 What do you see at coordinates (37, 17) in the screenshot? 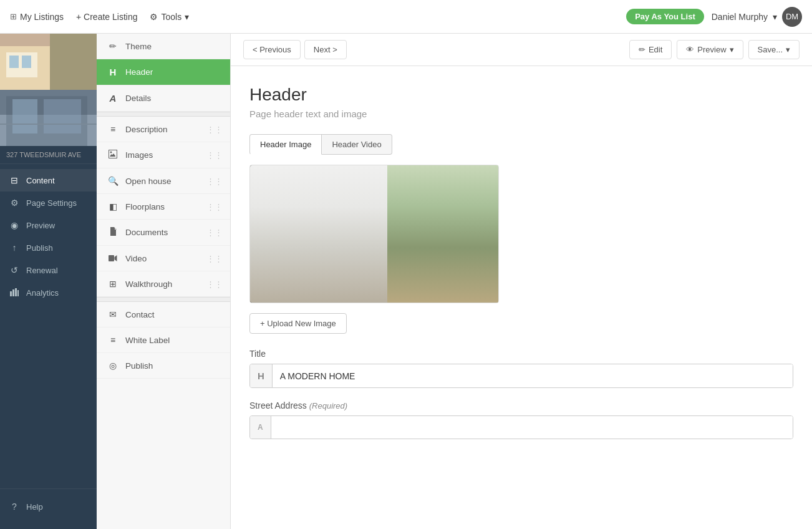
I see `my-listings-link: ⊞ My Listings` at bounding box center [37, 17].